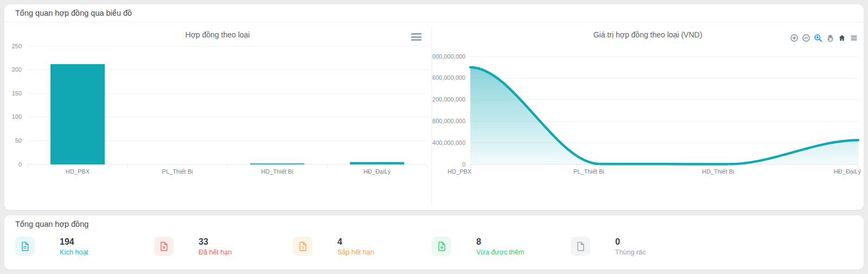 The width and height of the screenshot is (868, 274). What do you see at coordinates (500, 242) in the screenshot?
I see `stat-value: 8` at bounding box center [500, 242].